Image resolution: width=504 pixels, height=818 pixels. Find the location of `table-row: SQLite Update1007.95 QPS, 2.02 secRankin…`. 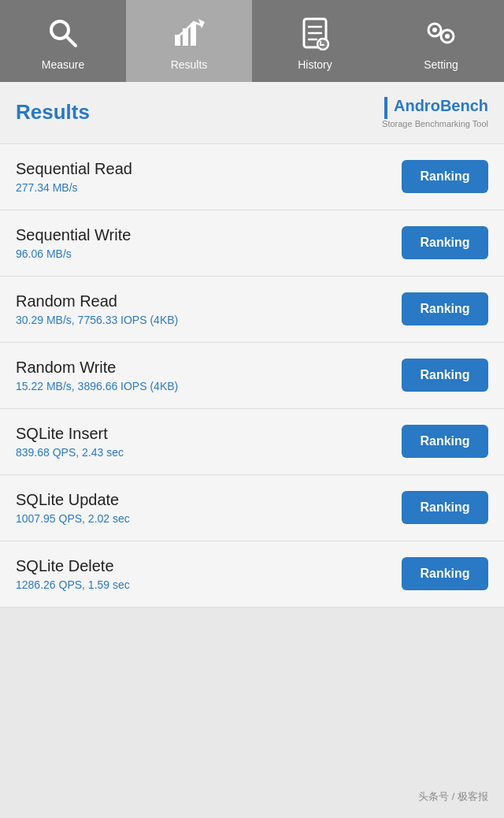

table-row: SQLite Update1007.95 QPS, 2.02 secRankin… is located at coordinates (252, 508).